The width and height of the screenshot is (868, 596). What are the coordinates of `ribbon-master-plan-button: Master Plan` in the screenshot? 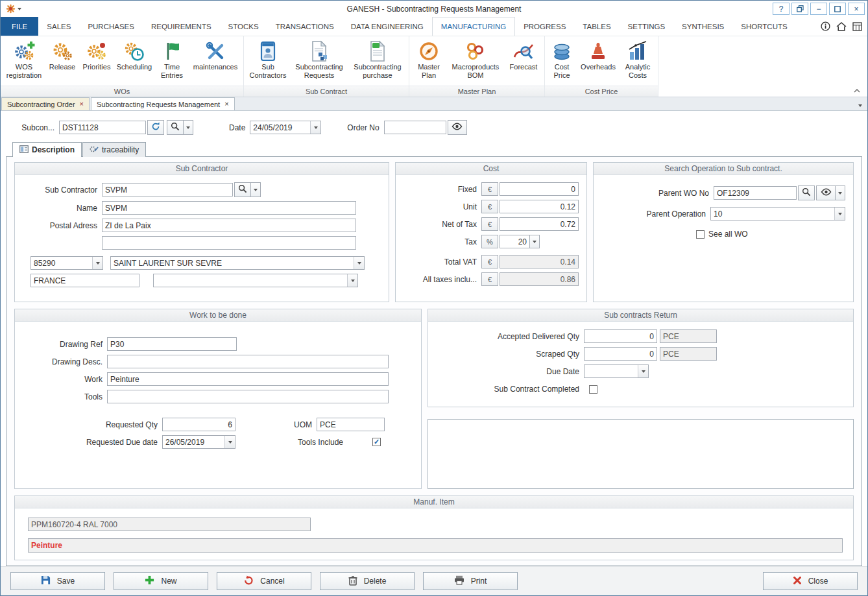 It's located at (429, 59).